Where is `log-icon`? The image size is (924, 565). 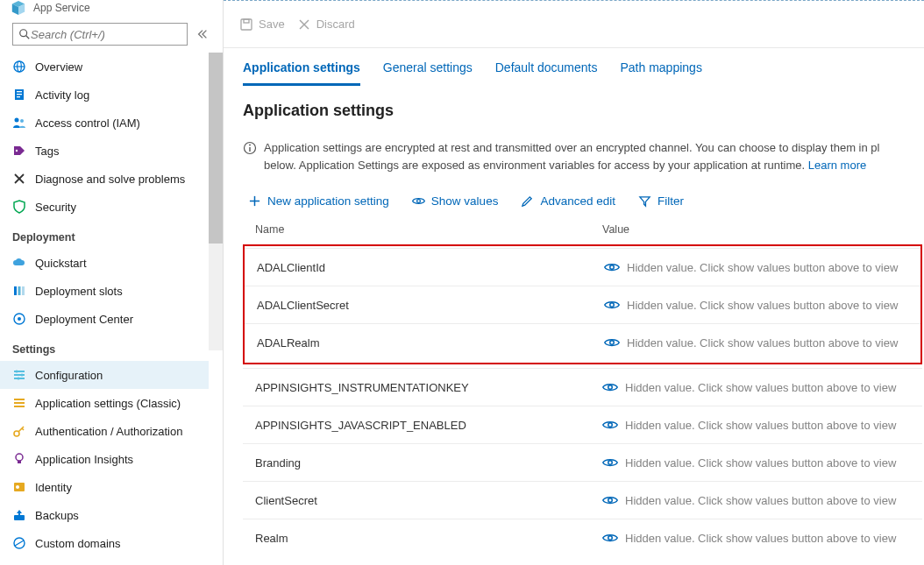 log-icon is located at coordinates (19, 95).